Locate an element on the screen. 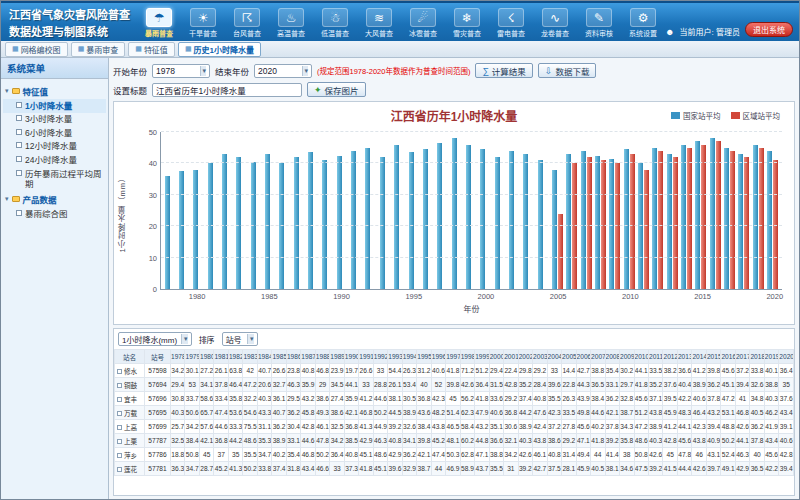  tool-audit: ✎资料审核 is located at coordinates (599, 23).